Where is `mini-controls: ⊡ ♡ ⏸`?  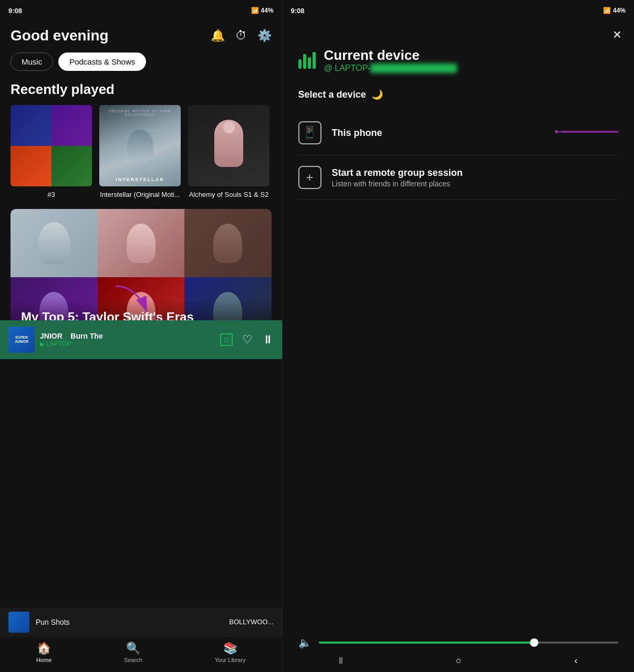 mini-controls: ⊡ ♡ ⏸ is located at coordinates (247, 340).